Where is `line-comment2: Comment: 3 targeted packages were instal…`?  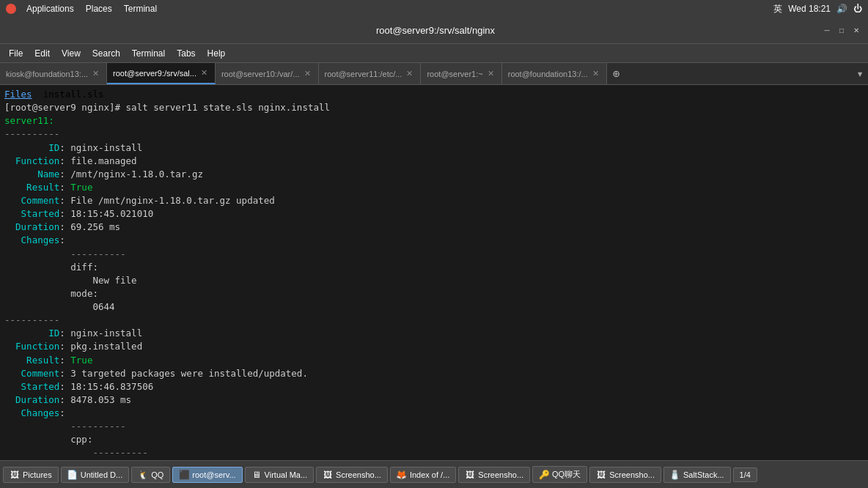
line-comment2: Comment: 3 targeted packages were instal… is located at coordinates (434, 374).